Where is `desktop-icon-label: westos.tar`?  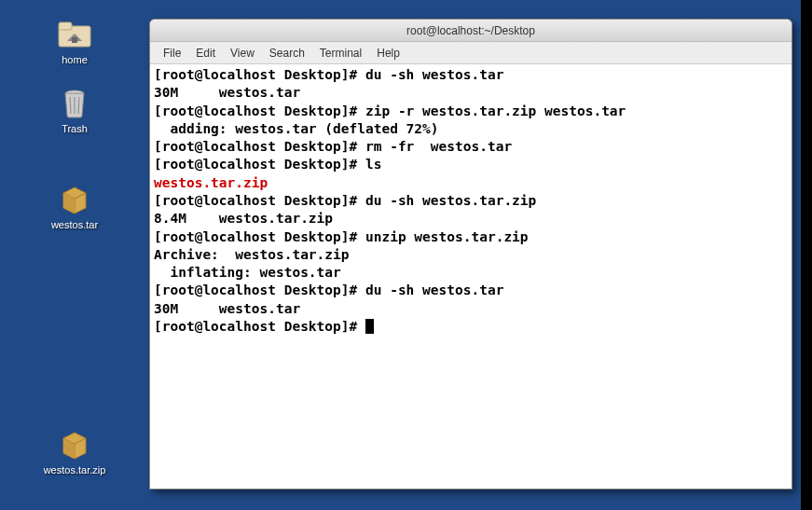
desktop-icon-label: westos.tar is located at coordinates (75, 225).